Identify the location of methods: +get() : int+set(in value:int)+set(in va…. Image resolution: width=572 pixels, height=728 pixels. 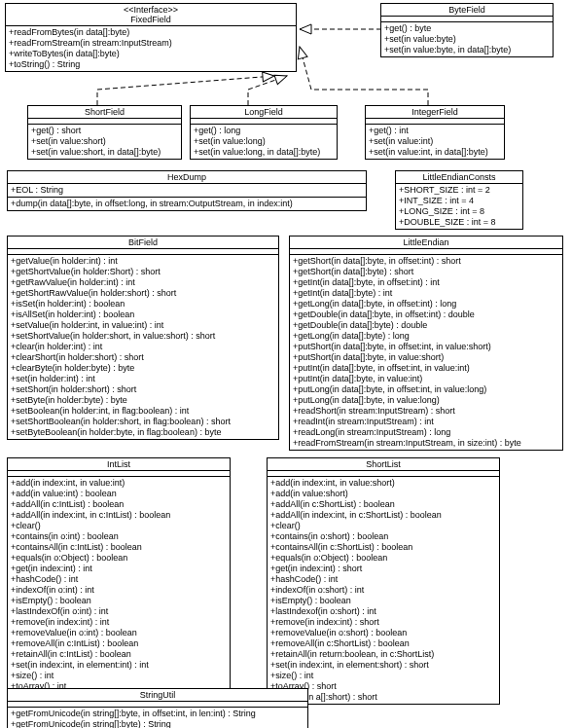
(435, 142).